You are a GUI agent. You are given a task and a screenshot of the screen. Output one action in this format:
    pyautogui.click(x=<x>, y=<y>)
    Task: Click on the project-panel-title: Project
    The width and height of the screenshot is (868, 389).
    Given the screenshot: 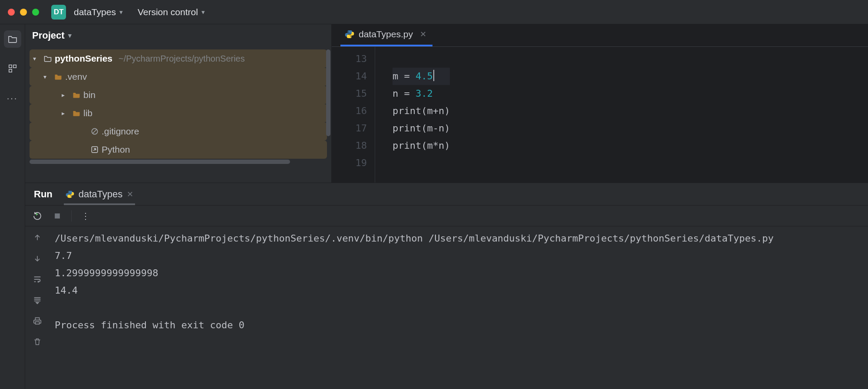 What is the action you would take?
    pyautogui.click(x=49, y=36)
    